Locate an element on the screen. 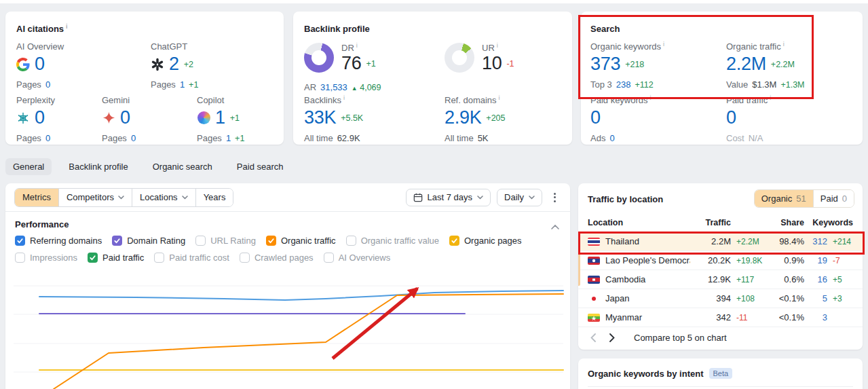 The width and height of the screenshot is (868, 389). traffic-value: 20.2K is located at coordinates (711, 261).